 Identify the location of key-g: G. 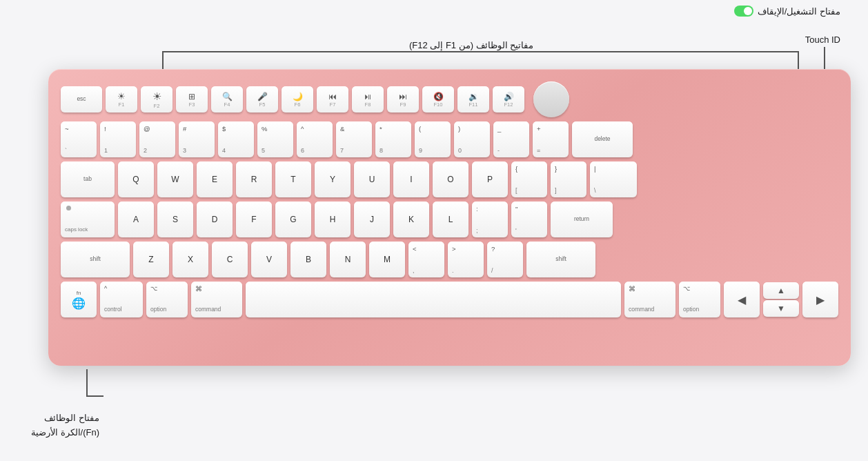
(293, 219).